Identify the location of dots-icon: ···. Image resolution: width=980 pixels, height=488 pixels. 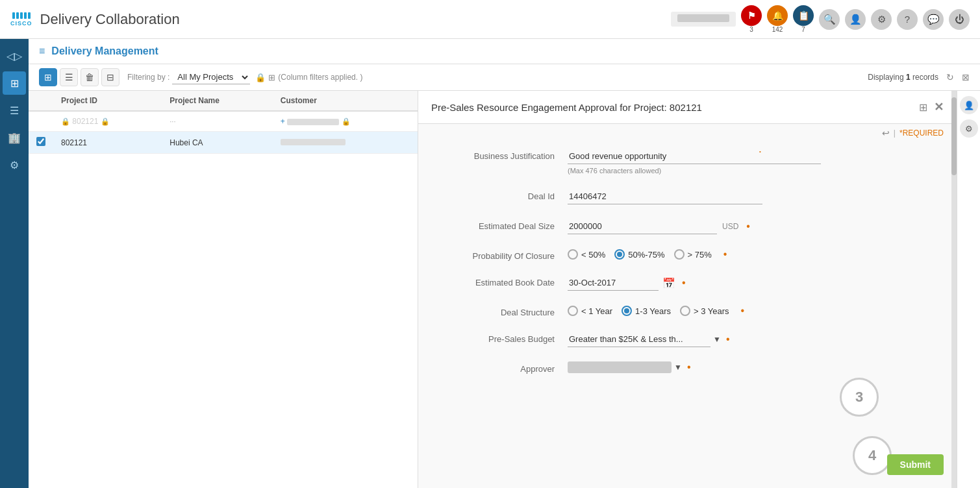
(173, 121).